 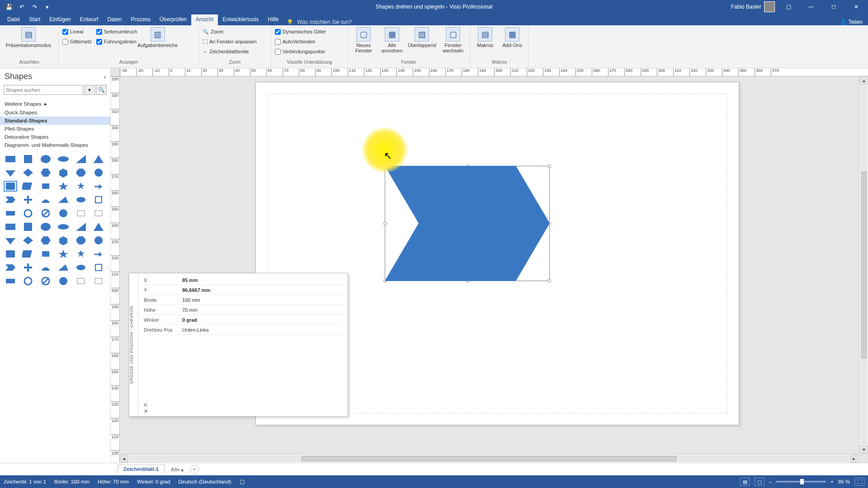 What do you see at coordinates (854, 459) in the screenshot?
I see `scroll-right-icon: ▸` at bounding box center [854, 459].